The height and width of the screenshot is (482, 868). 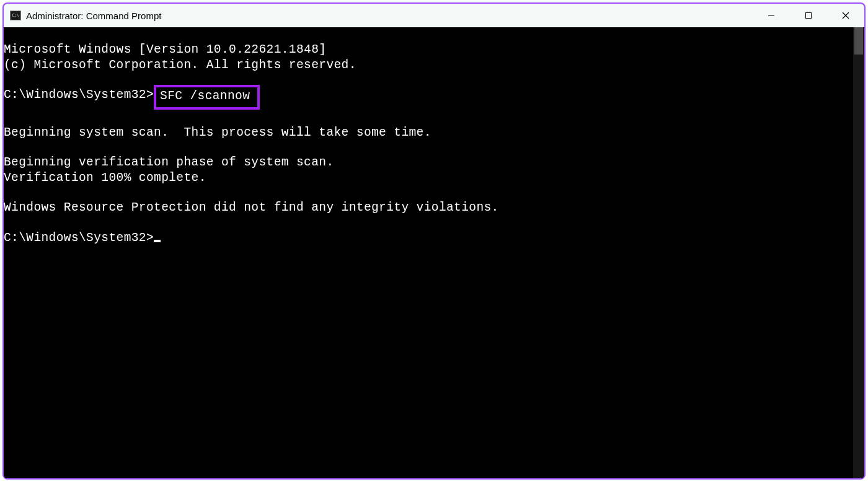 I want to click on cmd-icon: C:\, so click(x=16, y=15).